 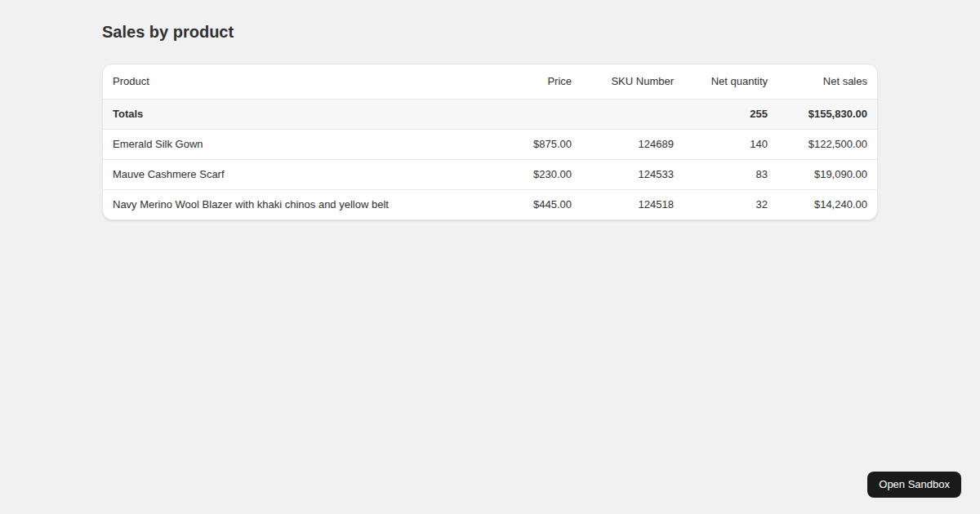 I want to click on totals-price, so click(x=531, y=114).